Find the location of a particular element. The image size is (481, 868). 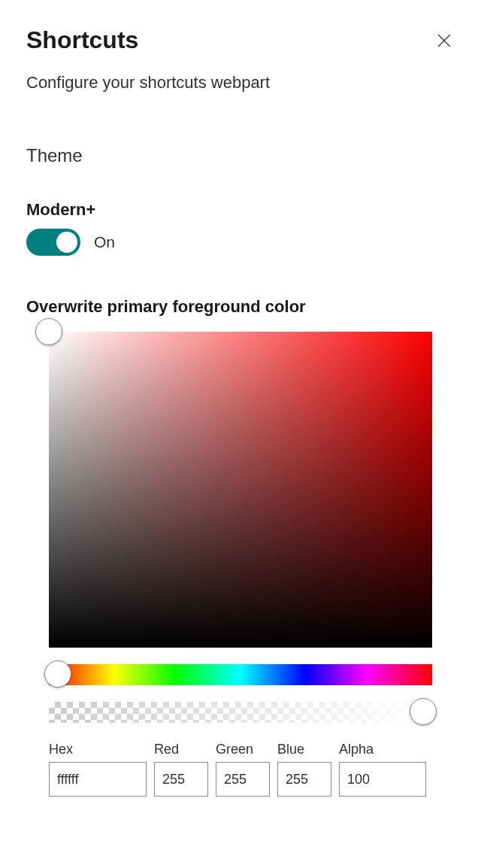

hex-input is located at coordinates (98, 779).